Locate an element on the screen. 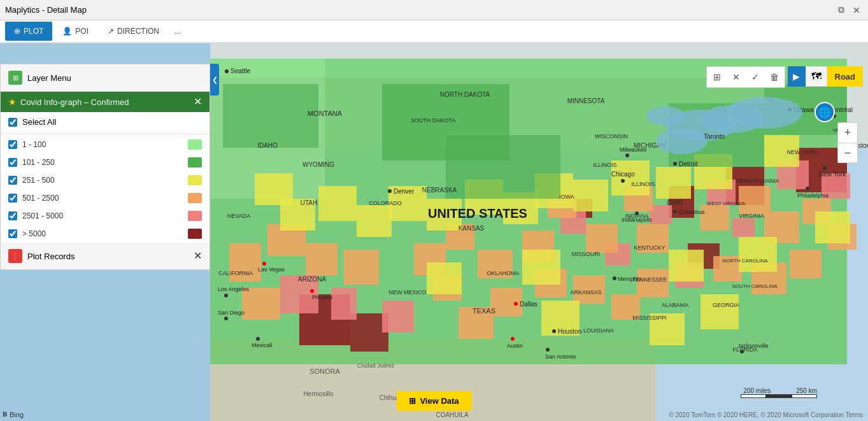 This screenshot has width=868, height=421. map-icon-delete: 🗑 is located at coordinates (774, 77).